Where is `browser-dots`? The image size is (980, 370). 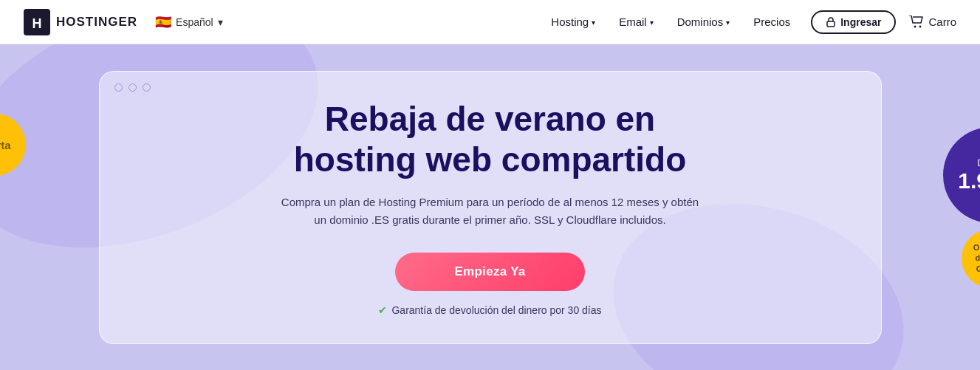
browser-dots is located at coordinates (133, 81).